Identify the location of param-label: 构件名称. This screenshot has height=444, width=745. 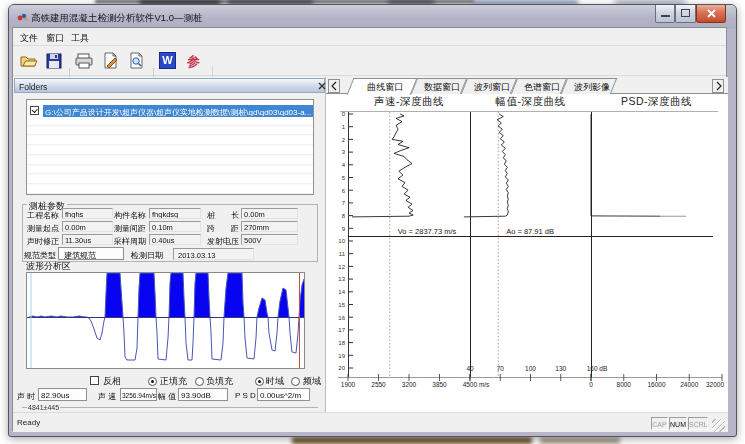
(130, 216).